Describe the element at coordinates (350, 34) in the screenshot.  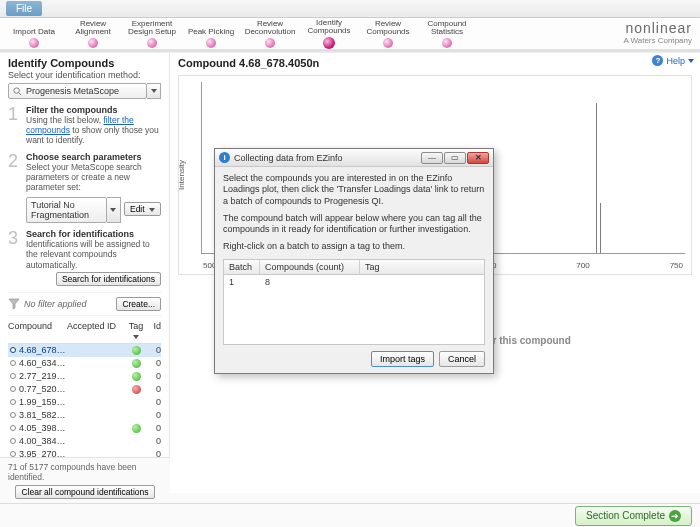
I see `workflow-nav: Import Data ReviewAlignment ExperimentDe…` at that location.